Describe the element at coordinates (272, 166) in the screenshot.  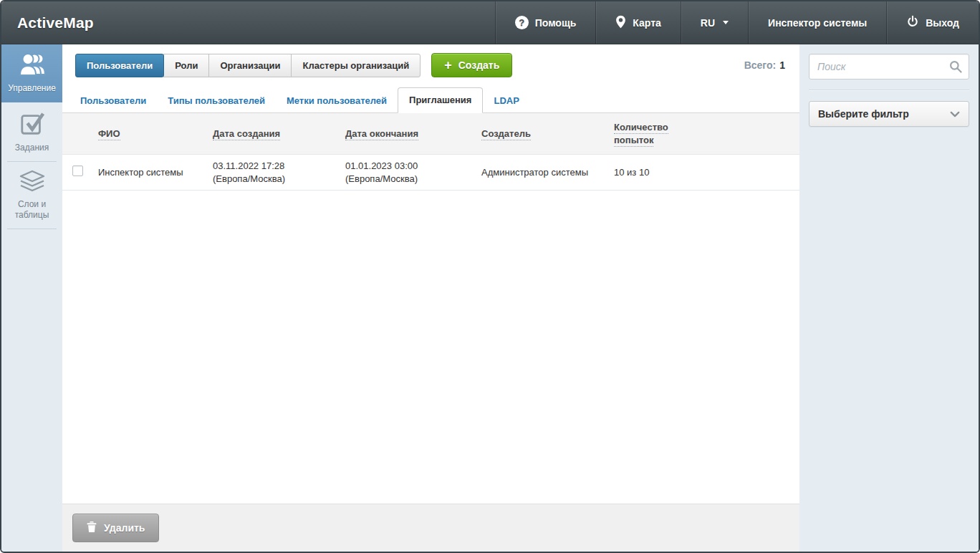
I see `created-datetime: 03.11.2022 17:28` at that location.